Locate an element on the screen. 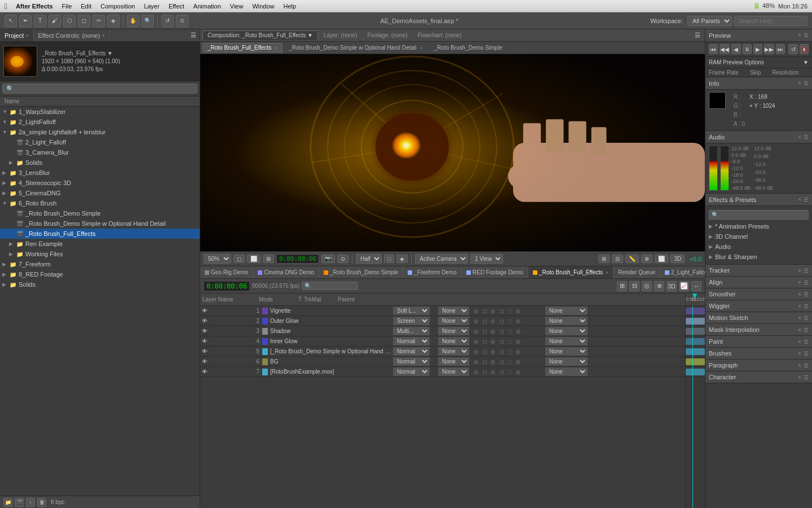 The image size is (812, 508). layer-row-1: 👁 1 Vignette Soft L... None ◎ is located at coordinates (443, 311).